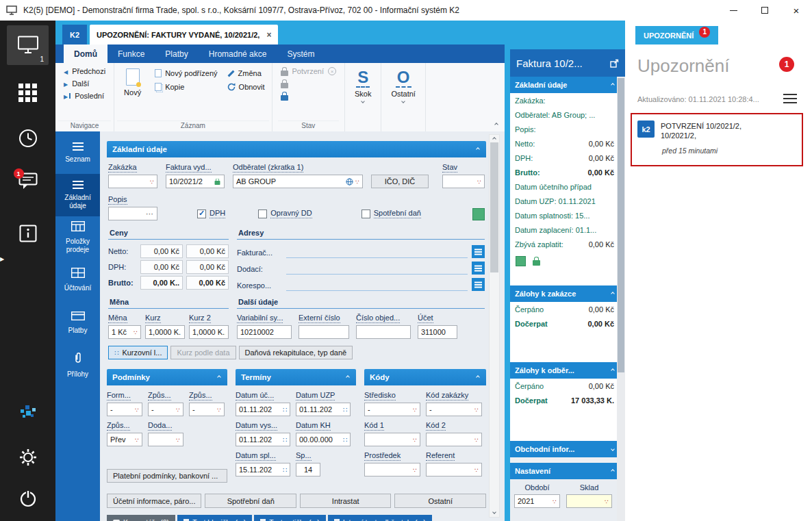 This screenshot has width=812, height=521. What do you see at coordinates (133, 81) in the screenshot?
I see `new-record-button: Nový` at bounding box center [133, 81].